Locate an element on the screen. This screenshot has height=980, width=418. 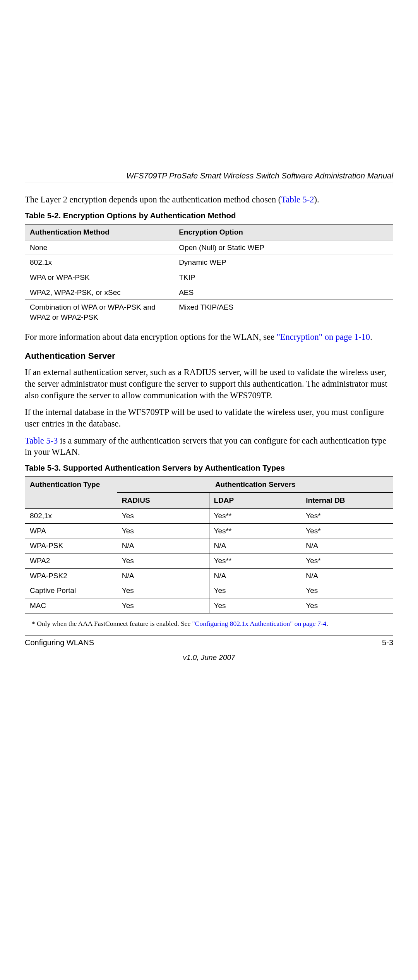
table-cell: WPA2 is located at coordinates (71, 560).